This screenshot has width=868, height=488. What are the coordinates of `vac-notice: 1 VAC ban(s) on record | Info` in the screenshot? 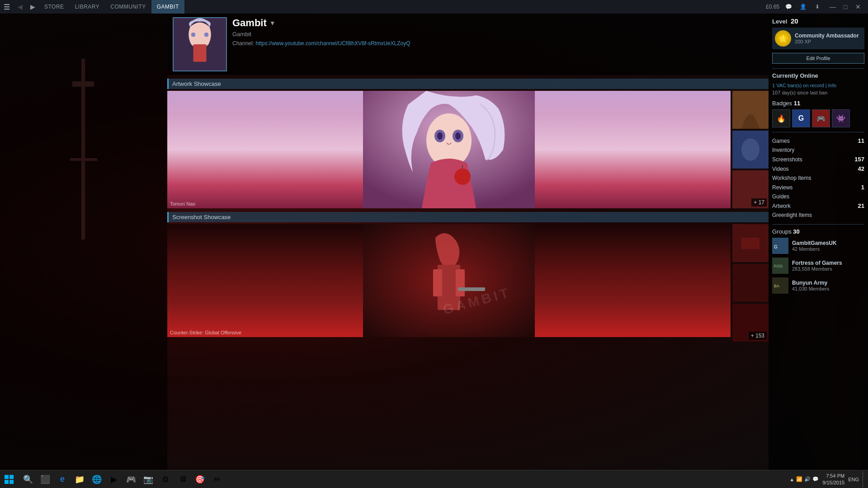 It's located at (818, 85).